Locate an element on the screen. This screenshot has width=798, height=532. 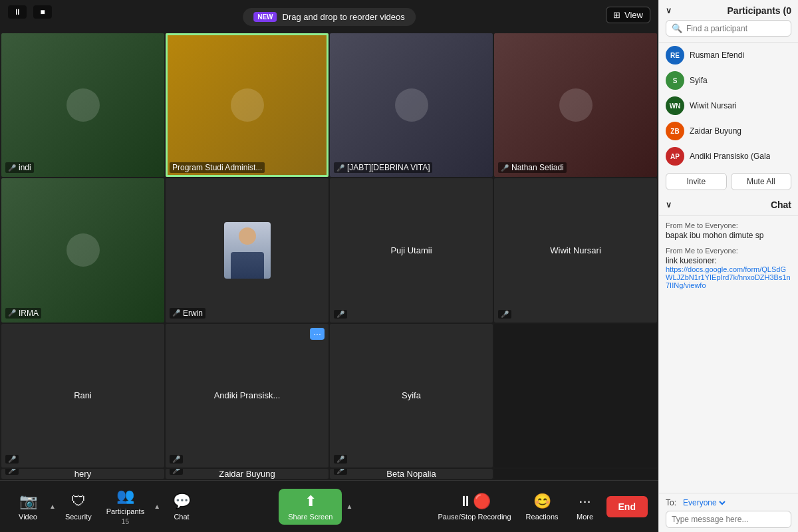
avatar: AP is located at coordinates (675, 156).